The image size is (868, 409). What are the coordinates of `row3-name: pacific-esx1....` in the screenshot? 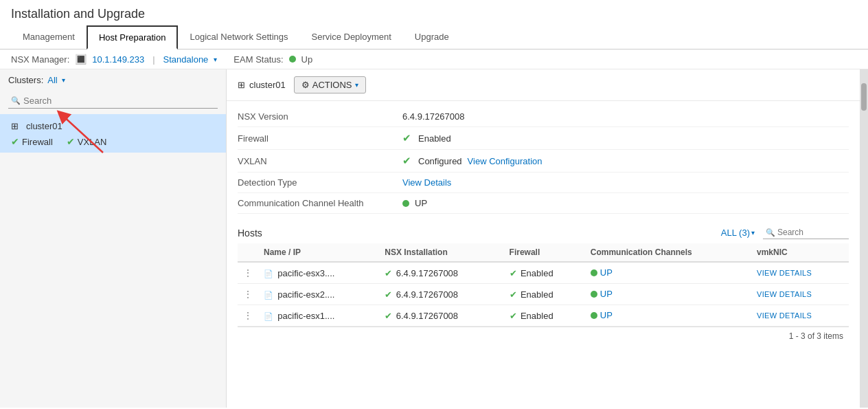 It's located at (306, 316).